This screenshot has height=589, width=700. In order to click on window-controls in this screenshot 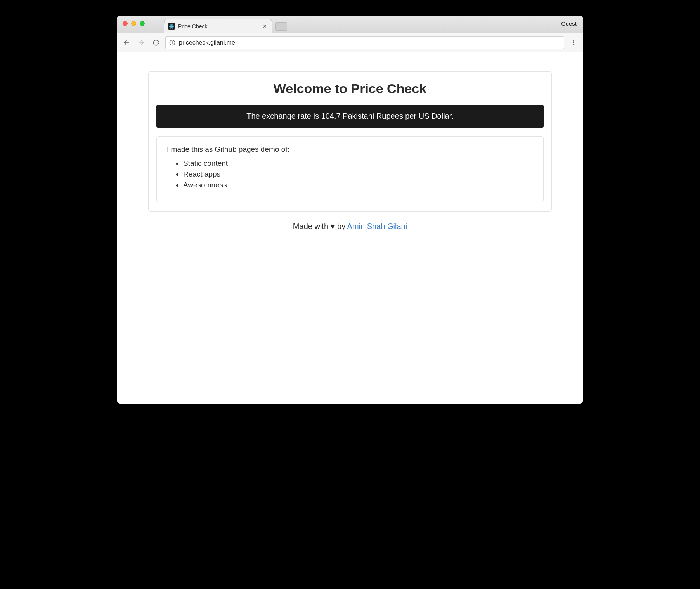, I will do `click(133, 23)`.